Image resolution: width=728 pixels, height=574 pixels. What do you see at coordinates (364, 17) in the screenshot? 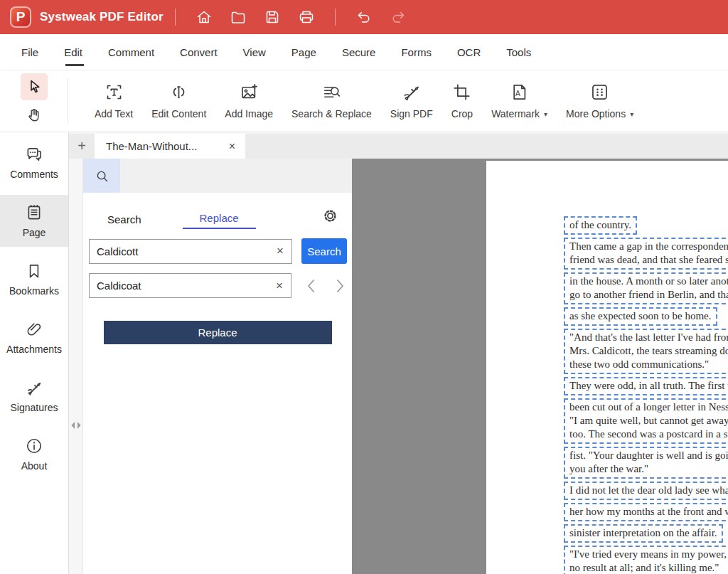
I see `undo-icon` at bounding box center [364, 17].